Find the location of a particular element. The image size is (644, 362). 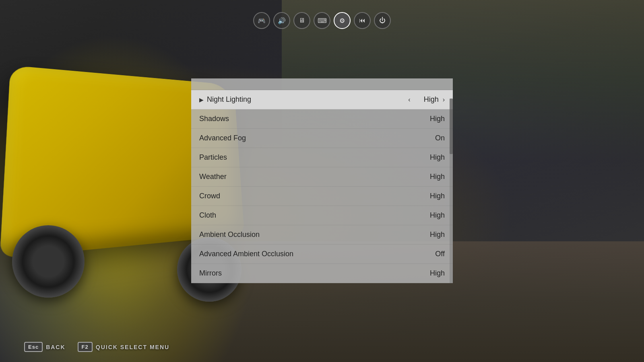

nav-icon-bar: 🎮🔊🖥⌨⚙⏮⏻ is located at coordinates (322, 21).